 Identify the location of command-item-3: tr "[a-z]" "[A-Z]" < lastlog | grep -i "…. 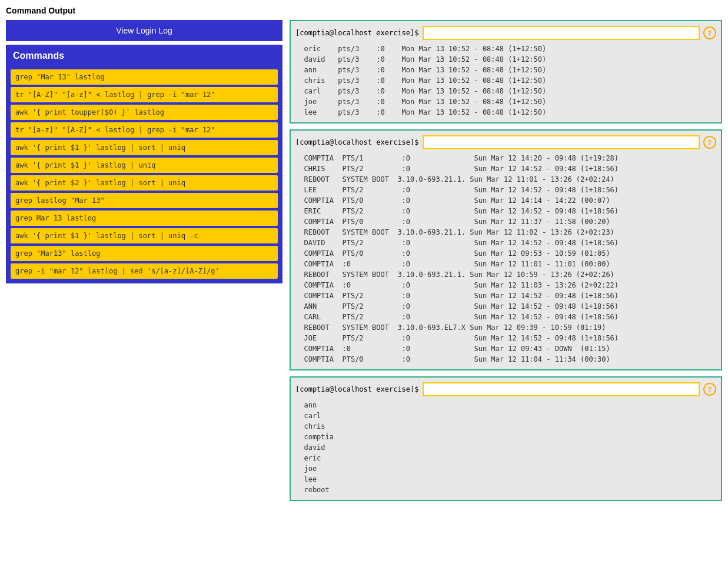
(144, 130).